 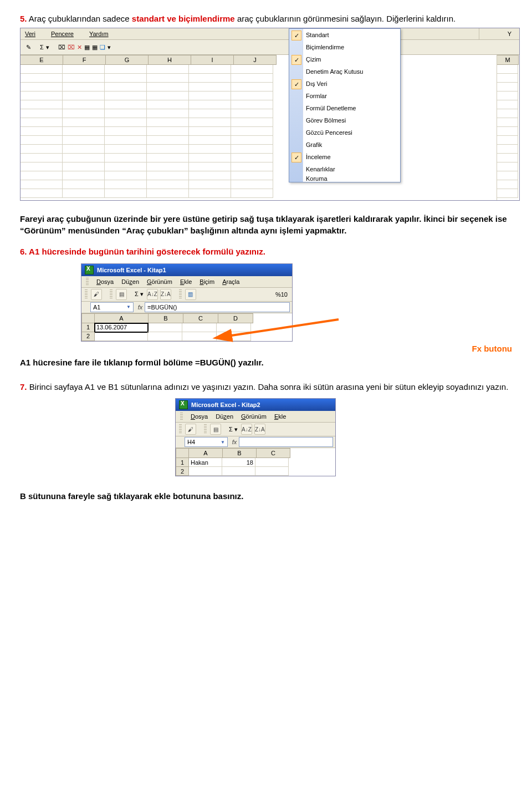 What do you see at coordinates (99, 34) in the screenshot?
I see `menu-item: Yardım` at bounding box center [99, 34].